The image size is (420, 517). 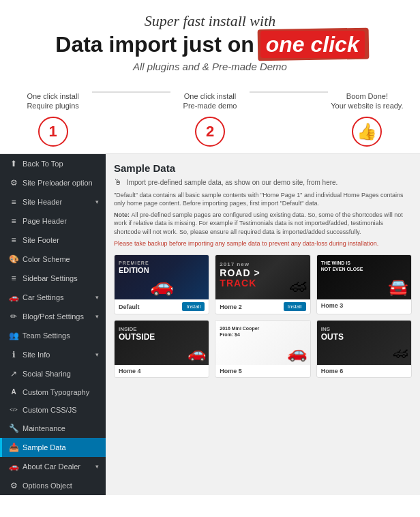 I want to click on sidebar-label-color-scheme: Color Scheme, so click(x=61, y=259).